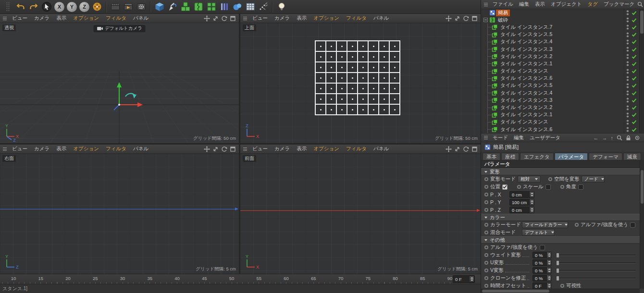  I want to click on value-field: 0 %, so click(542, 255).